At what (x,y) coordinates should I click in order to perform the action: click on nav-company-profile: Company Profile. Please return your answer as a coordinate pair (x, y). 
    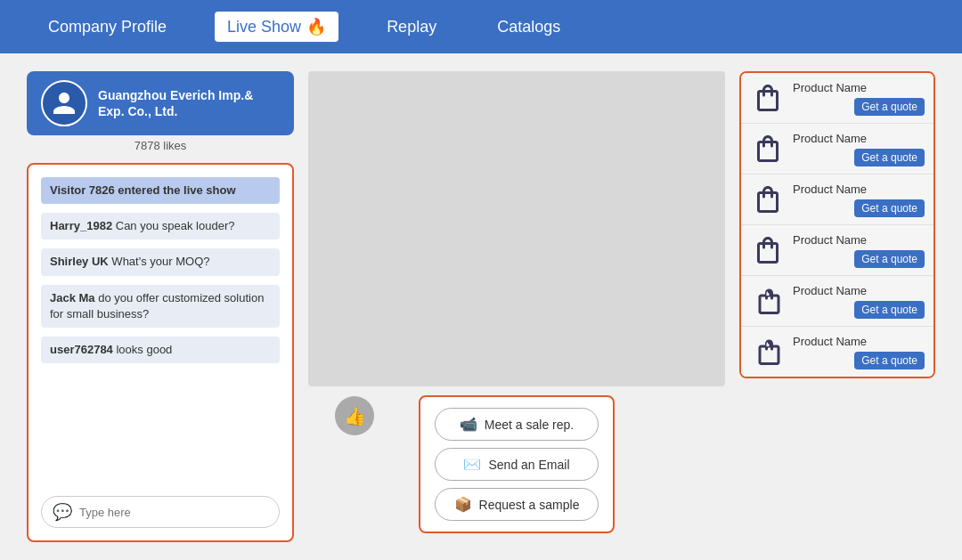
    Looking at the image, I should click on (107, 27).